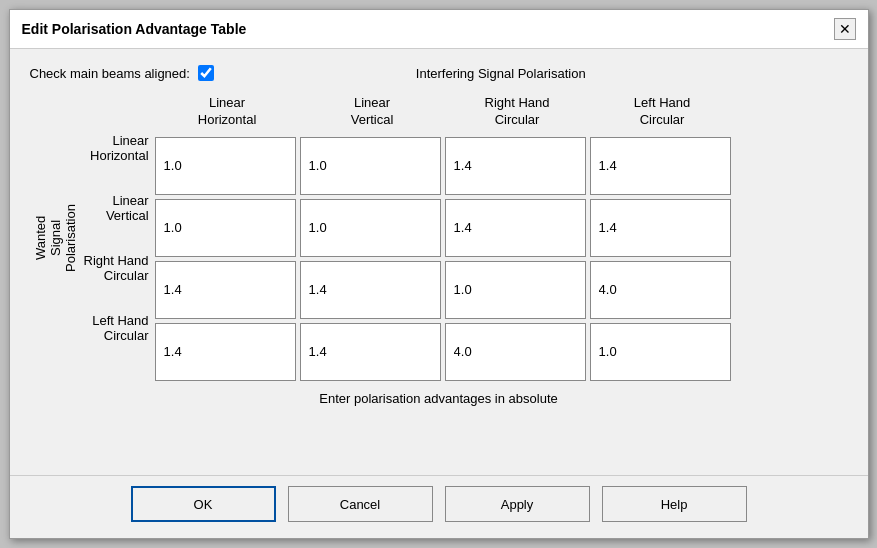 The width and height of the screenshot is (877, 548). I want to click on button-row: OK Cancel Apply Help, so click(439, 506).